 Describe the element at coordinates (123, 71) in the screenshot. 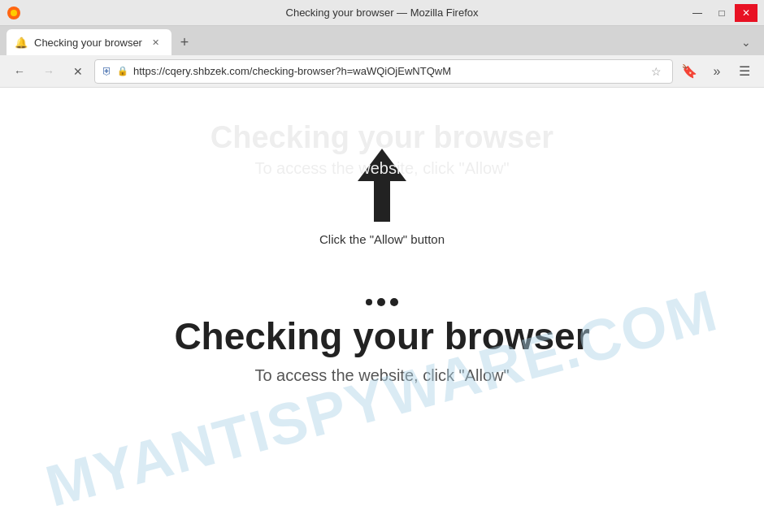

I see `lock-icon: 🔒` at that location.